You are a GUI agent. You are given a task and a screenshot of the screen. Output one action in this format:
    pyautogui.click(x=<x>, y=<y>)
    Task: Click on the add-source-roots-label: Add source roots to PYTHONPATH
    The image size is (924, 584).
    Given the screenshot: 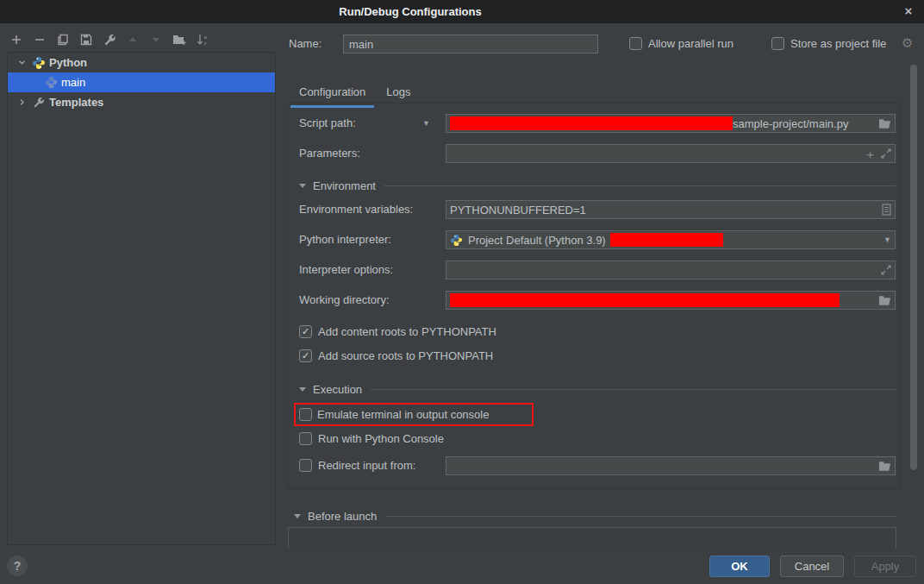 What is the action you would take?
    pyautogui.click(x=405, y=356)
    